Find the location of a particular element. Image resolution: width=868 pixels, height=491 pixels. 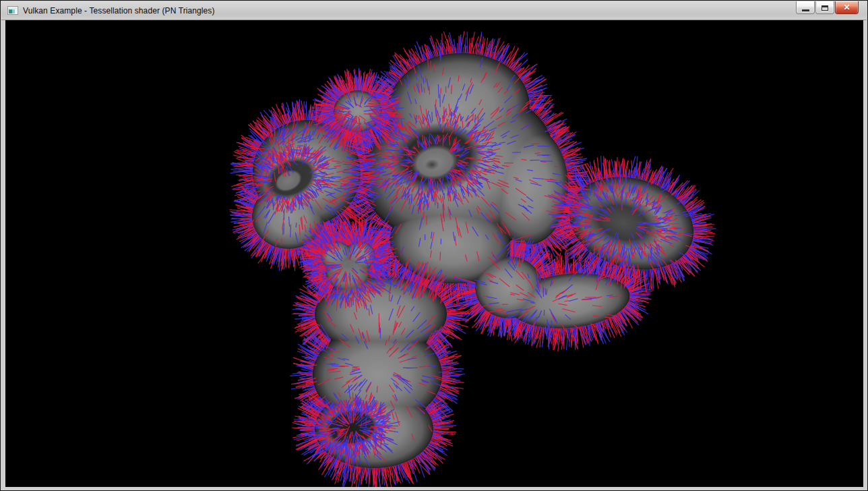

titlebar: Vulkan Example - Tessellation shader (PN… is located at coordinates (434, 11).